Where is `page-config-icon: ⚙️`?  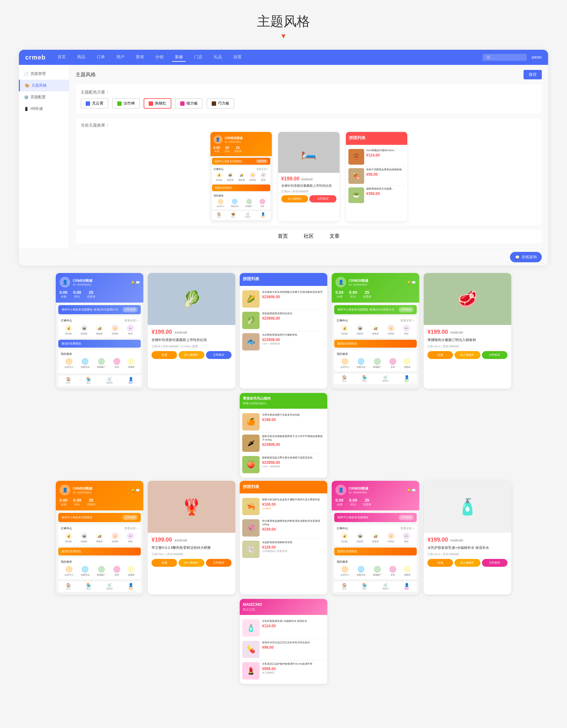
page-config-icon: ⚙️ is located at coordinates (26, 97).